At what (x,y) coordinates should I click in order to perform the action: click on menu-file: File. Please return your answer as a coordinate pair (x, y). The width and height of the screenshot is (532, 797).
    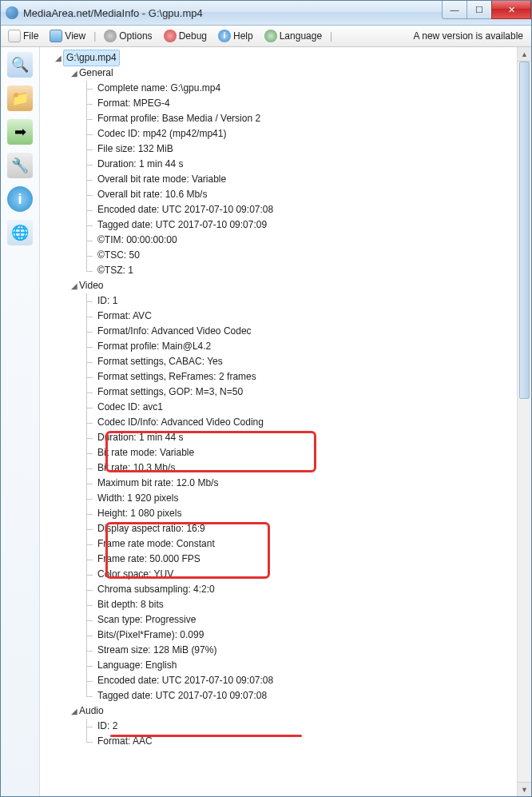
    Looking at the image, I should click on (23, 36).